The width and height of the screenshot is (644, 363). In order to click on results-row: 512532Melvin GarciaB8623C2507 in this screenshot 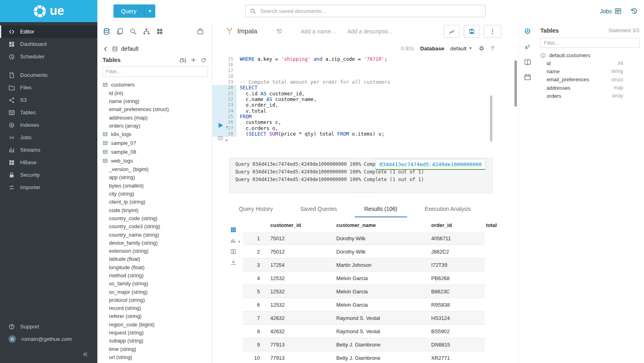, I will do `click(364, 291)`.